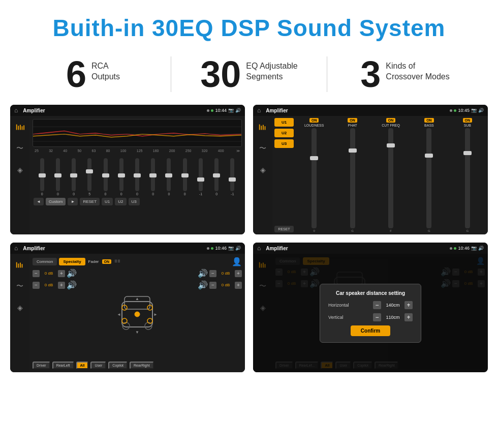 Image resolution: width=498 pixels, height=448 pixels. I want to click on cross-sidebar-eq, so click(20, 265).